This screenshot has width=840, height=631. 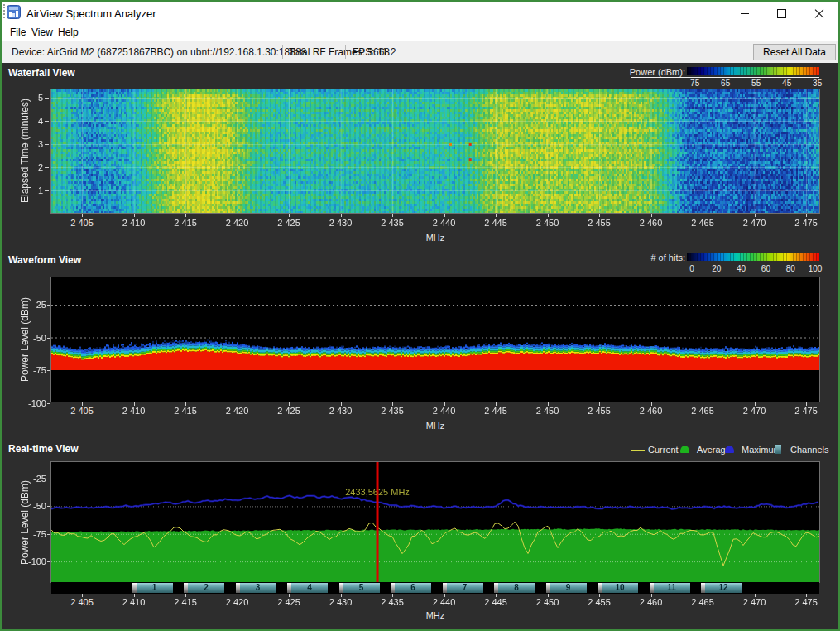 I want to click on close-button, so click(x=819, y=13).